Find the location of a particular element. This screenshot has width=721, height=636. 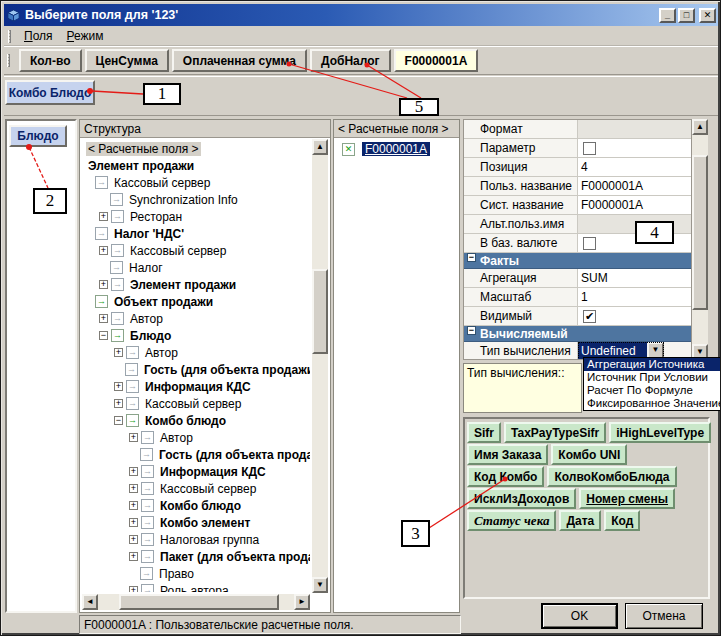

field-button-Комбо UNI: Комбо UNI is located at coordinates (589, 454).